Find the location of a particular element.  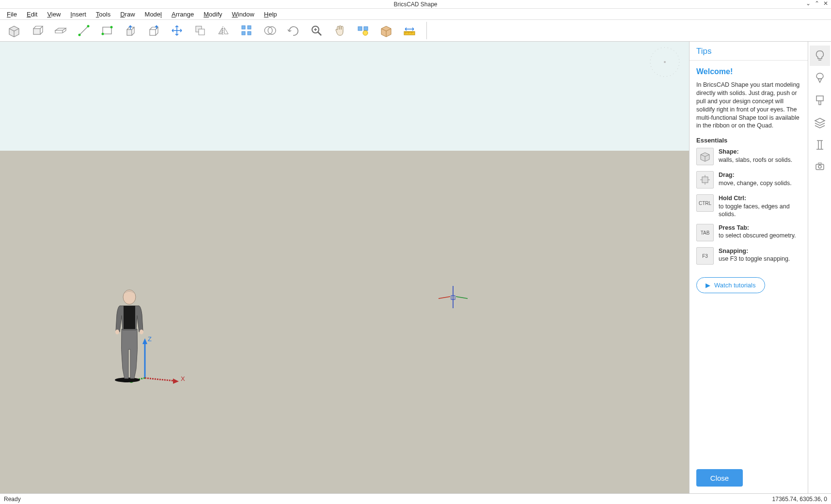

boolean-tool-icon is located at coordinates (270, 31).